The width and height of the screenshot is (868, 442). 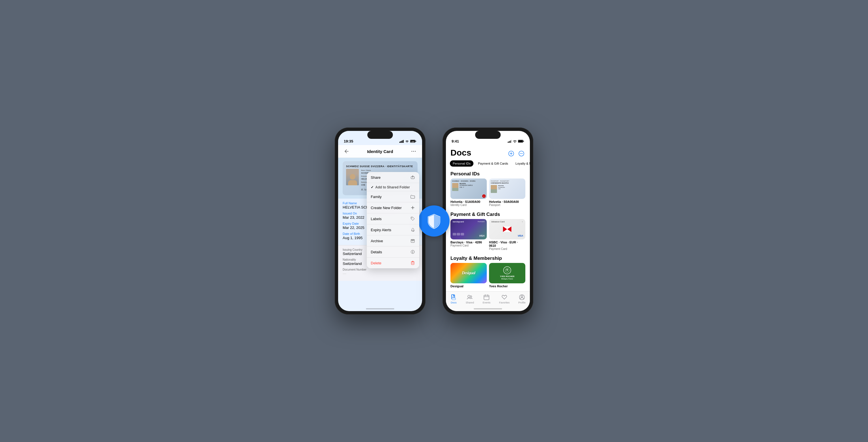 What do you see at coordinates (393, 197) in the screenshot?
I see `menu-item-family: Family` at bounding box center [393, 197].